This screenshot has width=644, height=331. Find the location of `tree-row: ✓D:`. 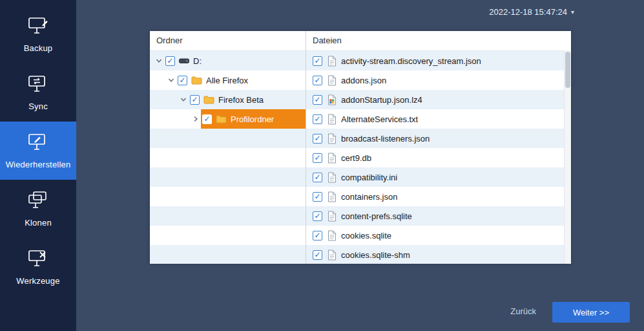

tree-row: ✓D: is located at coordinates (227, 61).